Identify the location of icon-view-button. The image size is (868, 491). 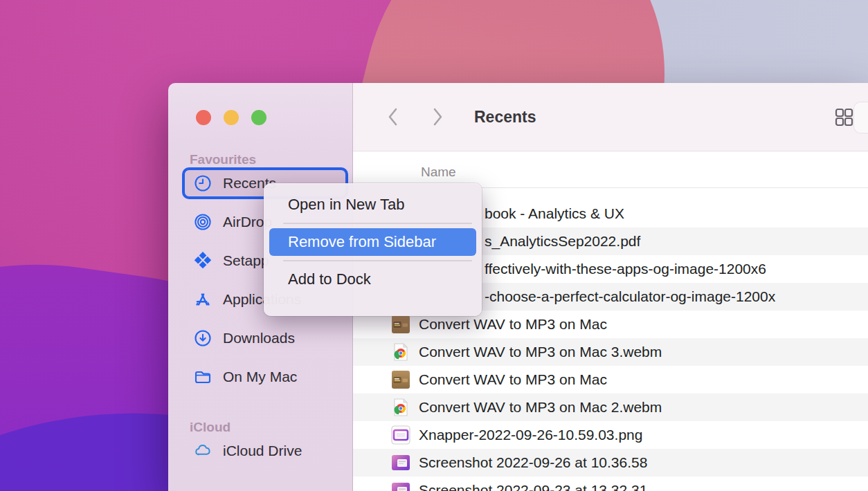
(844, 117).